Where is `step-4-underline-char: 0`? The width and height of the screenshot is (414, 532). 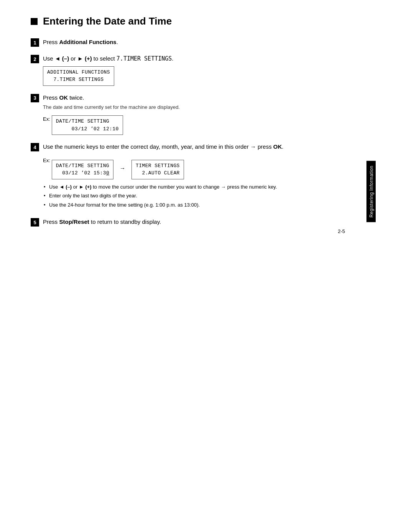 step-4-underline-char: 0 is located at coordinates (108, 173).